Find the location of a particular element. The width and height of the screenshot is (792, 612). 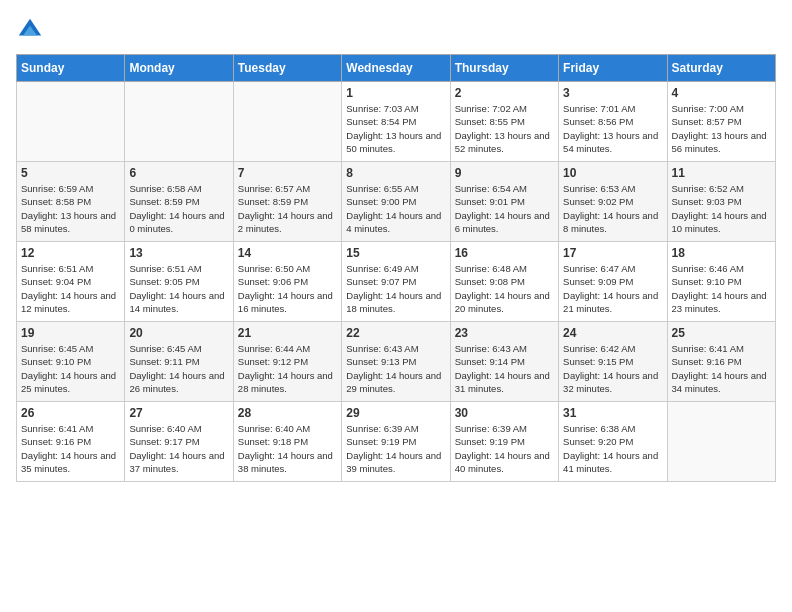

day-number: 15 is located at coordinates (396, 253).